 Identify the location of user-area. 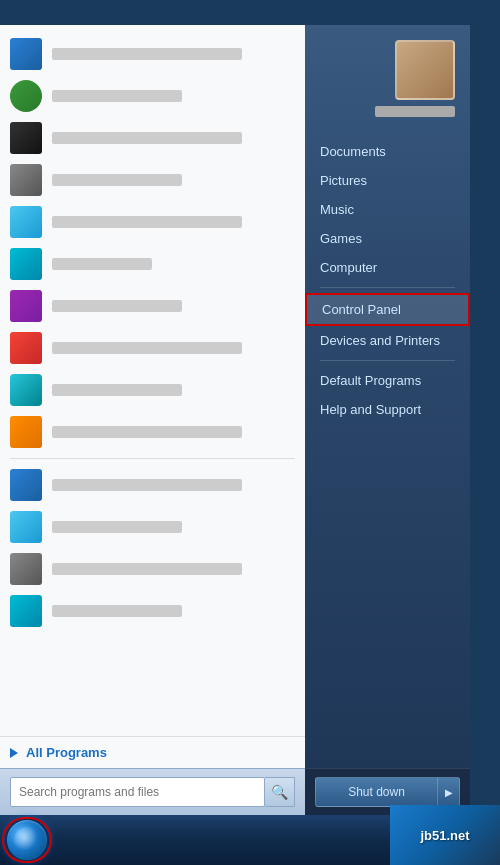
(388, 76).